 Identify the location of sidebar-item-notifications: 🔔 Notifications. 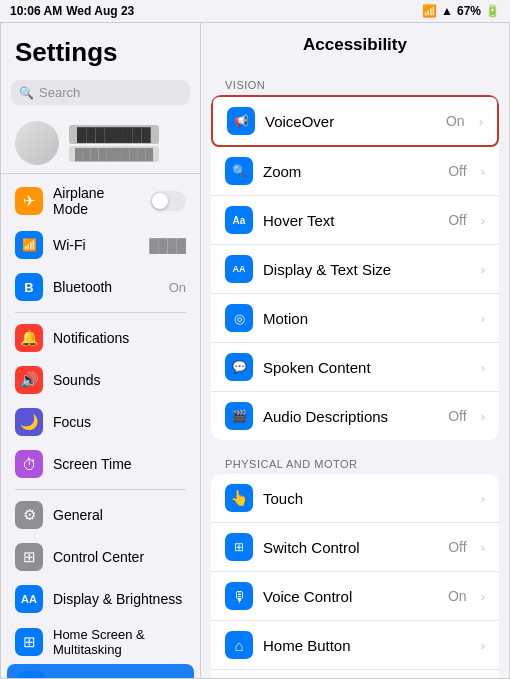
(100, 338).